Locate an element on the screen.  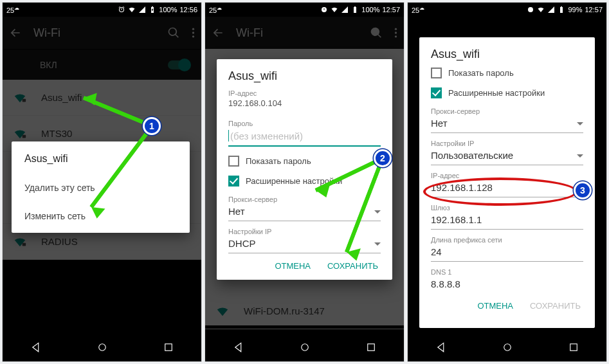
weather-temp: 25☁ is located at coordinates (418, 10).